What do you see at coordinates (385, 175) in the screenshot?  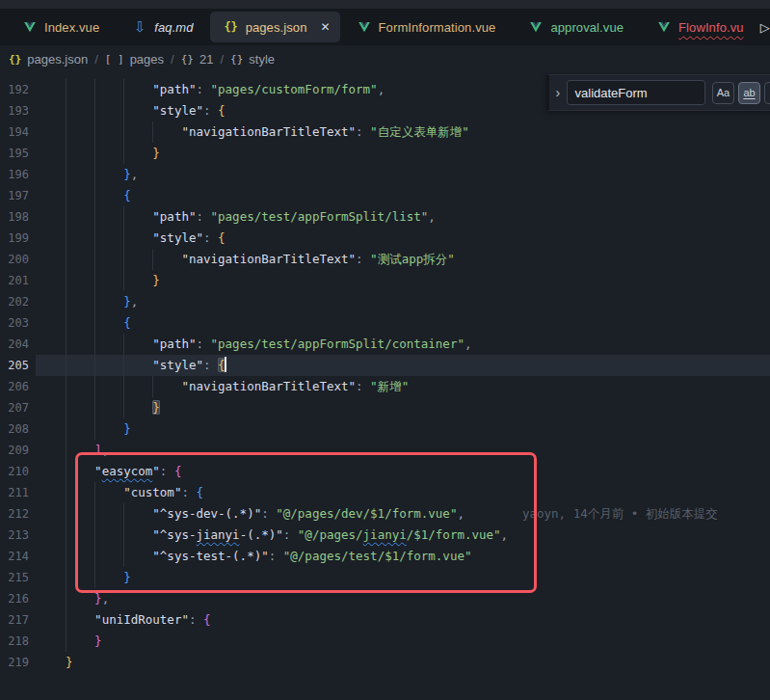 I see `code-line: 196 },` at bounding box center [385, 175].